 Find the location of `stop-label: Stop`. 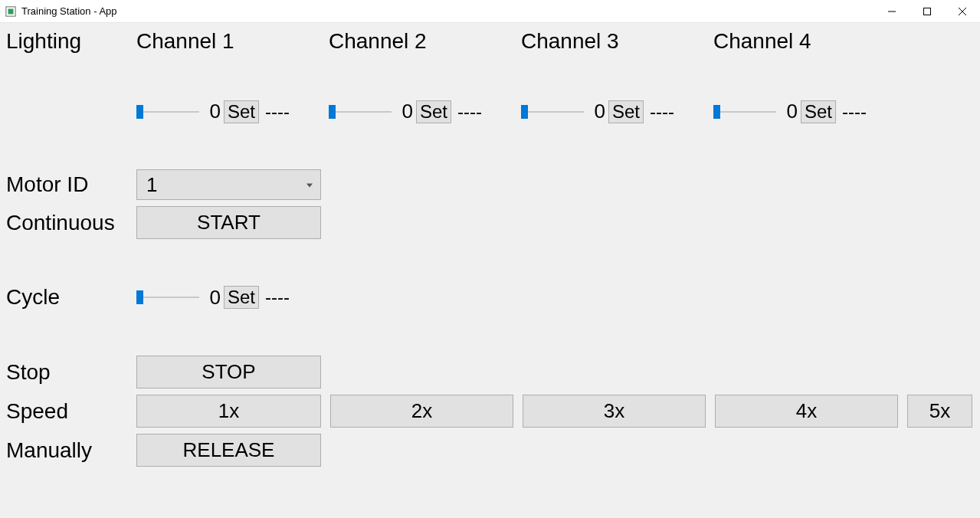

stop-label: Stop is located at coordinates (71, 372).